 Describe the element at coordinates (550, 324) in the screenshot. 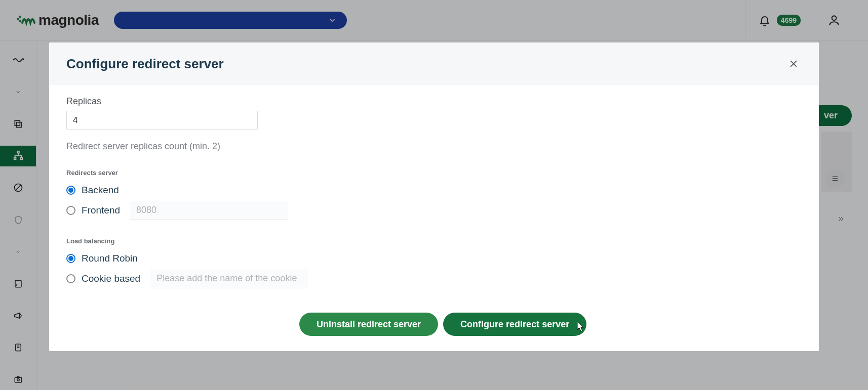

I see `modal-footer: Uninstall redirect server Configure redi…` at that location.